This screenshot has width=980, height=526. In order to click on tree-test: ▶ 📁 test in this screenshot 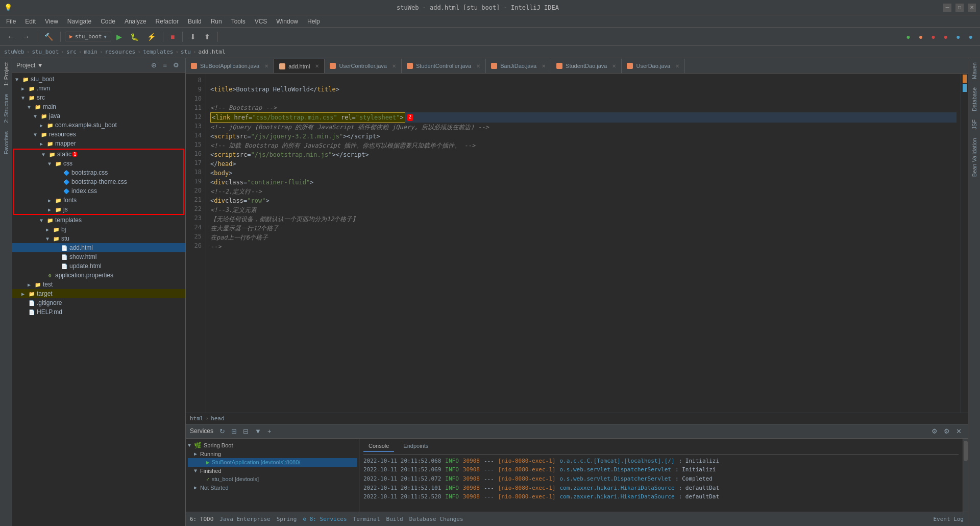, I will do `click(99, 284)`.